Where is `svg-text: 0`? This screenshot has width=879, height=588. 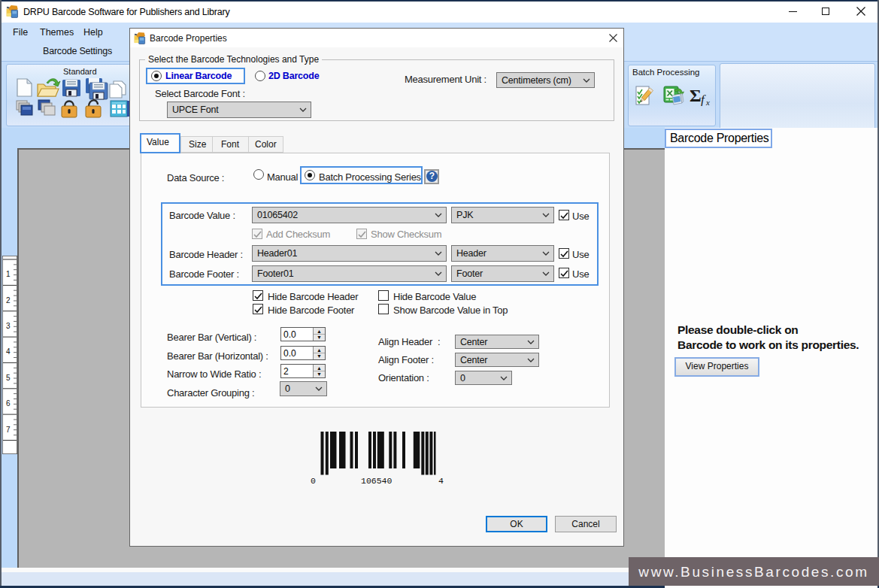 svg-text: 0 is located at coordinates (313, 481).